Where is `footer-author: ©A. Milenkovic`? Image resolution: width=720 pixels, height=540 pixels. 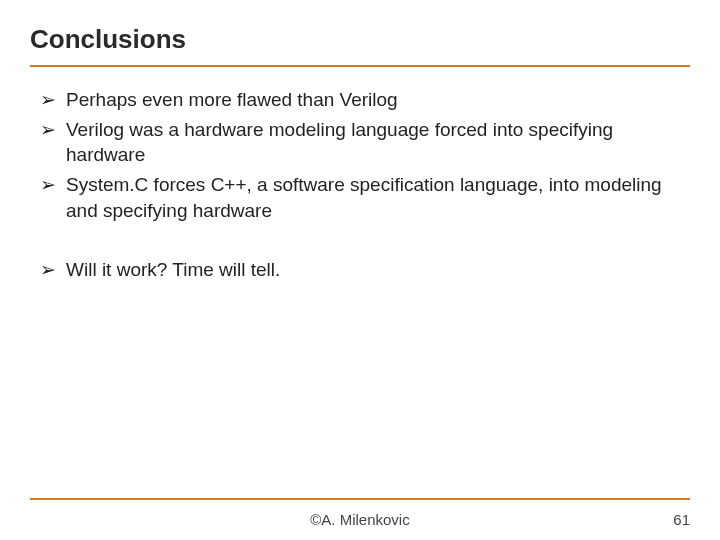
footer-author: ©A. Milenkovic is located at coordinates (360, 520).